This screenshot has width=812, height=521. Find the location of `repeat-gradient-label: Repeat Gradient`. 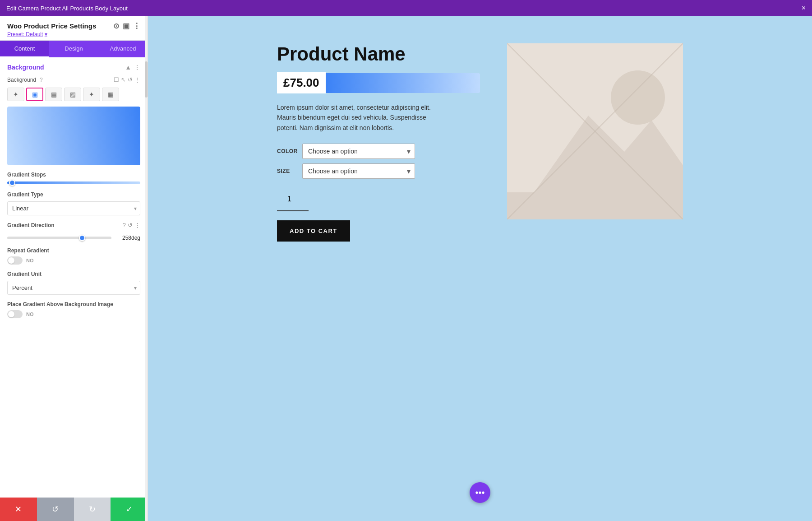

repeat-gradient-label: Repeat Gradient is located at coordinates (74, 251).